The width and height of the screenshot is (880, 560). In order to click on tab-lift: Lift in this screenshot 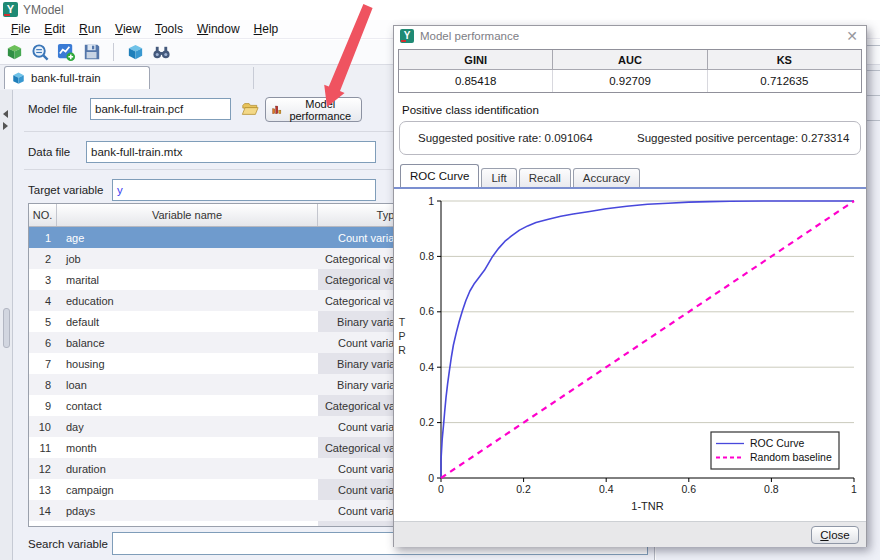, I will do `click(498, 178)`.